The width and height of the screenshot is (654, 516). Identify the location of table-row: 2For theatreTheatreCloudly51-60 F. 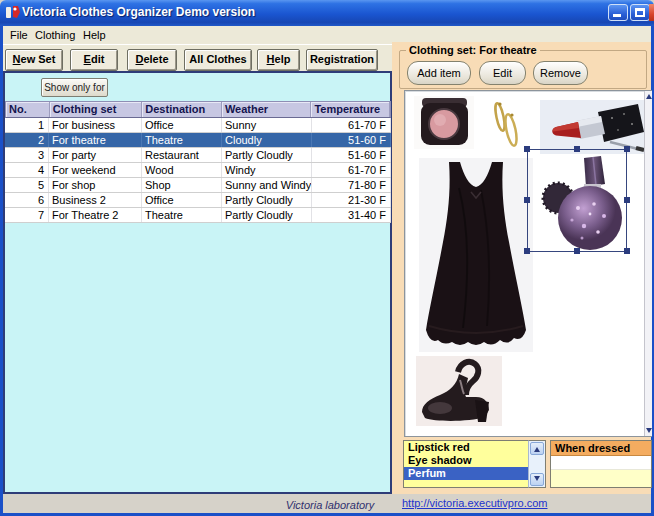
(198, 140).